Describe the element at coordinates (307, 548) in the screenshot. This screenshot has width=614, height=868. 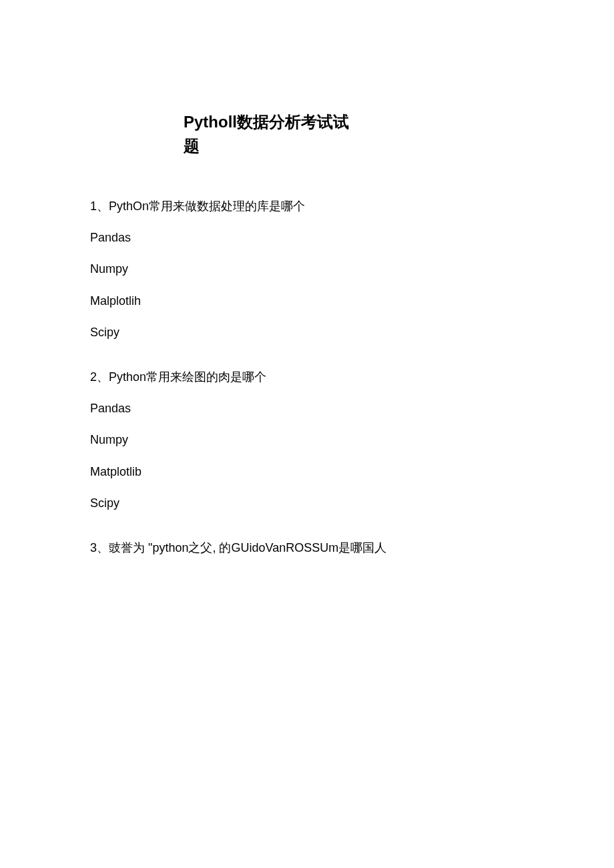
I see `question-3: 3、豉誉为 "python之父, 的GUidoVanROSSUm是哪国人` at that location.